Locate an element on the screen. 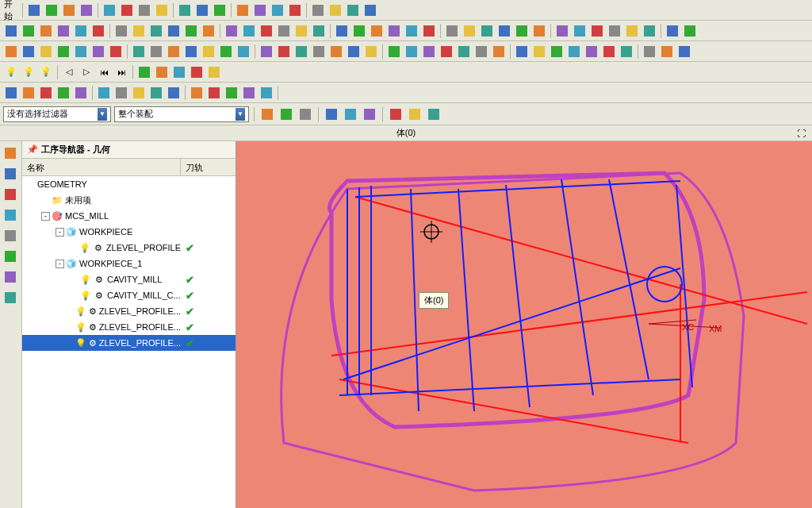 The width and height of the screenshot is (812, 508). bulb-icon: 💡 is located at coordinates (46, 72).